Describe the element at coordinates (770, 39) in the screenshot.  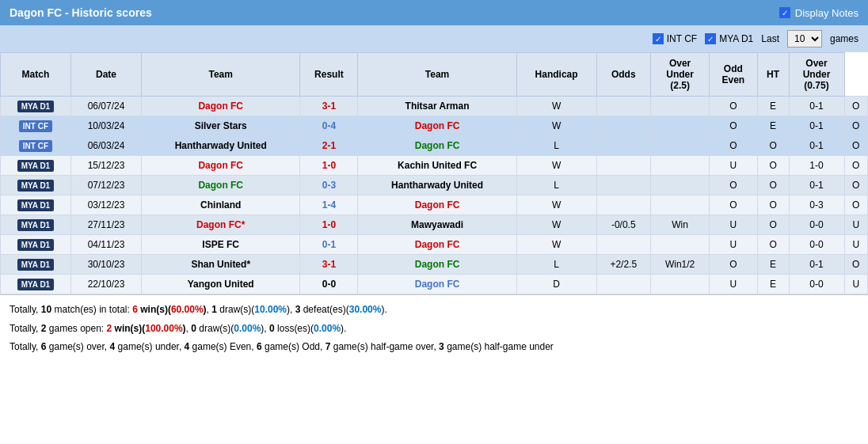
I see `last-label: Last` at that location.